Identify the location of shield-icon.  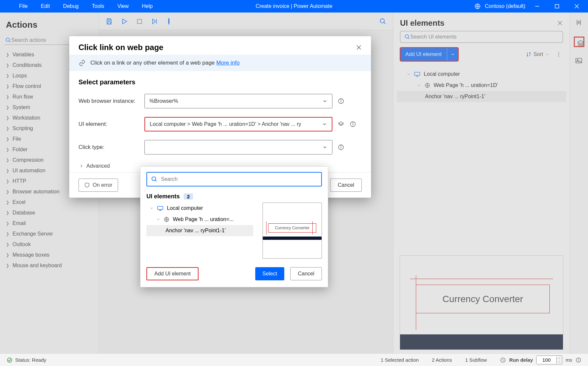
(87, 185).